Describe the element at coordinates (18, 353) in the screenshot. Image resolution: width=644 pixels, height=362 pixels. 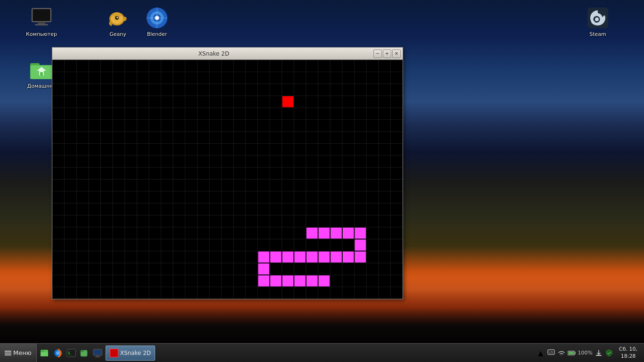
I see `start-menu-button: Меню` at that location.